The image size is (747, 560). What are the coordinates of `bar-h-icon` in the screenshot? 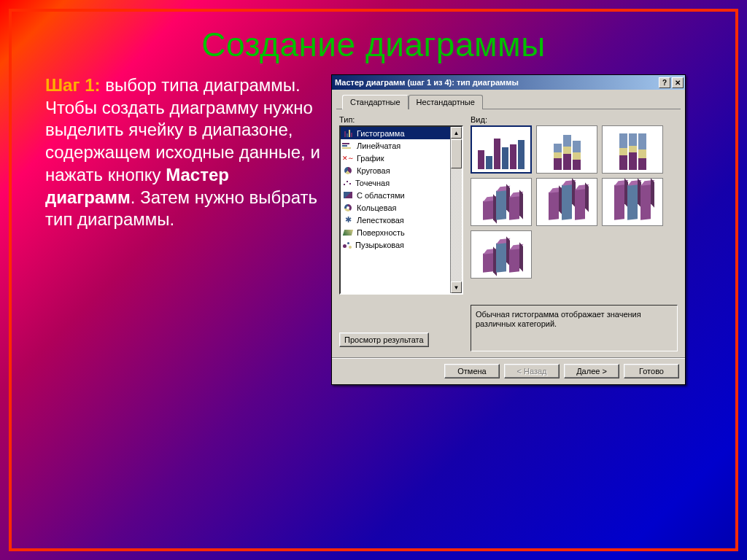 It's located at (348, 146).